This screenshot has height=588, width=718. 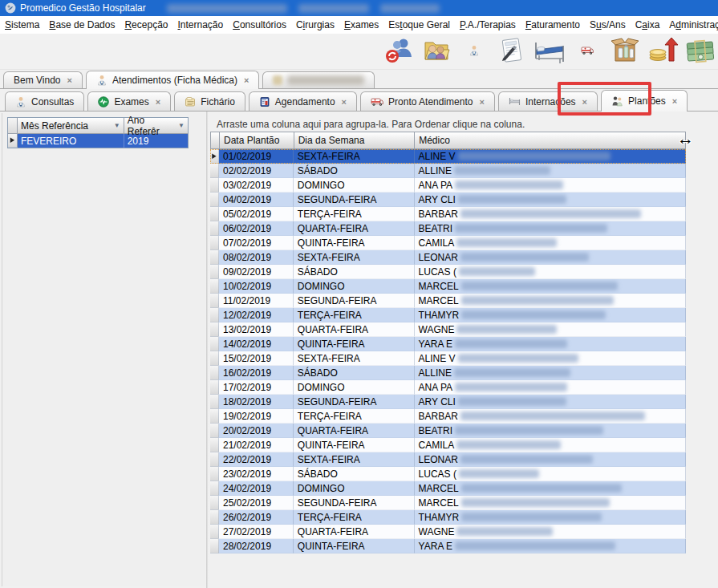 I want to click on subtab-exames: Exames×, so click(x=129, y=101).